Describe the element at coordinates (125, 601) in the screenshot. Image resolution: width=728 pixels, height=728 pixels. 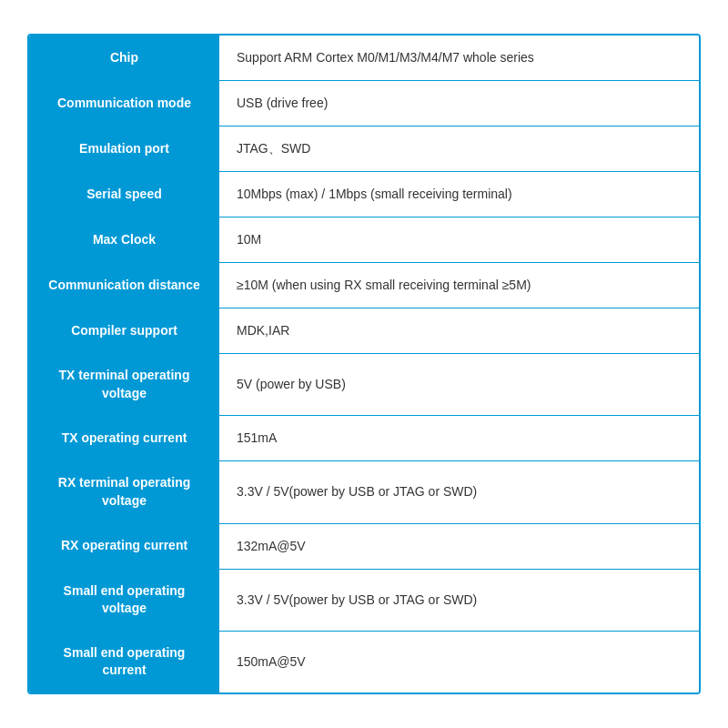
I see `row-label-11: Small end operating voltage` at that location.